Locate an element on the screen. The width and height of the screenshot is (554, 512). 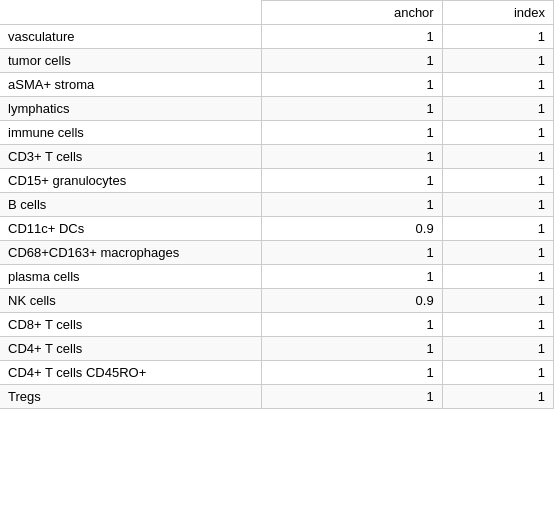
anchor-column-header: anchor is located at coordinates (352, 13).